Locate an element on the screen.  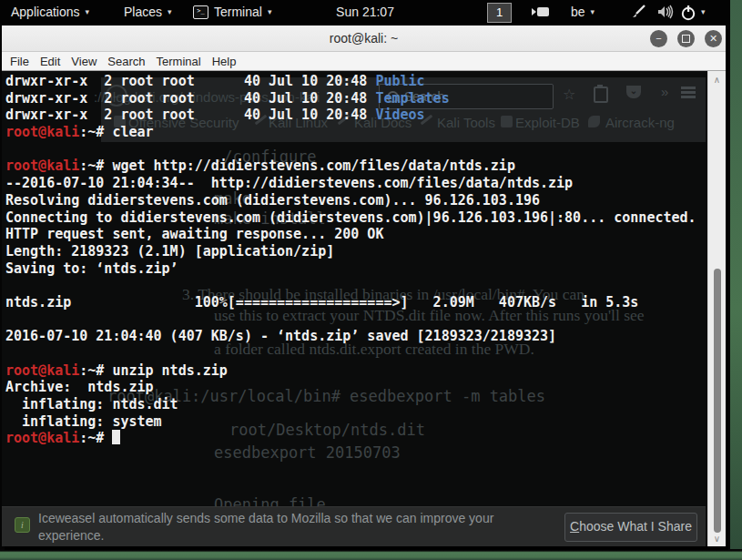
workspace-number: 1 is located at coordinates (499, 13).